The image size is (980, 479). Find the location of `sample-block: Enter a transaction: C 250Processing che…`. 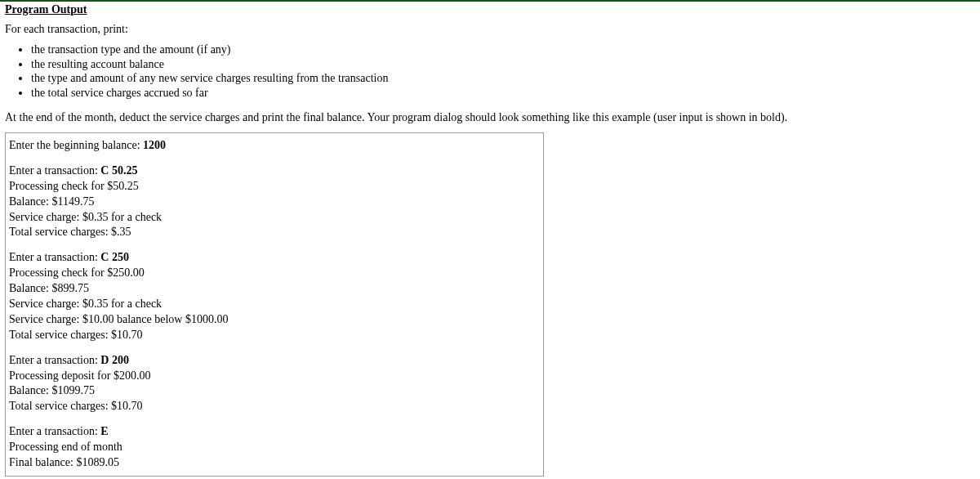

sample-block: Enter a transaction: C 250Processing che… is located at coordinates (274, 296).